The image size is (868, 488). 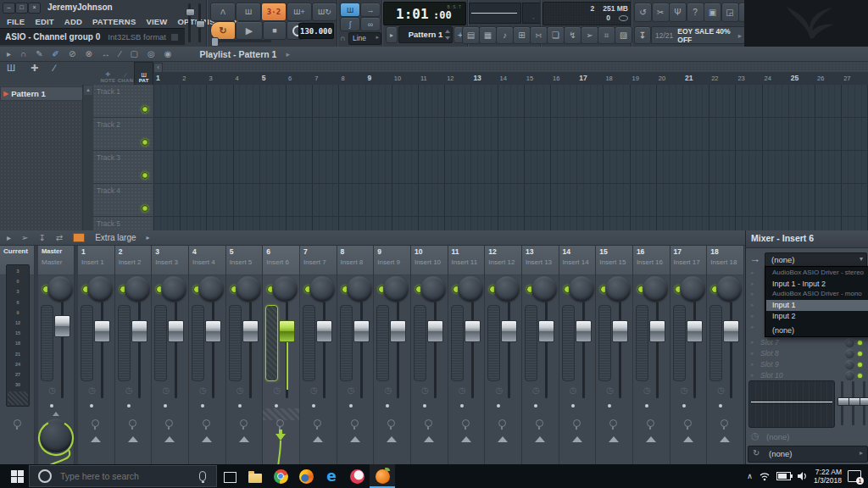 I want to click on mixer-strip-insert-9: 9Insert 9◷, so click(x=392, y=355).